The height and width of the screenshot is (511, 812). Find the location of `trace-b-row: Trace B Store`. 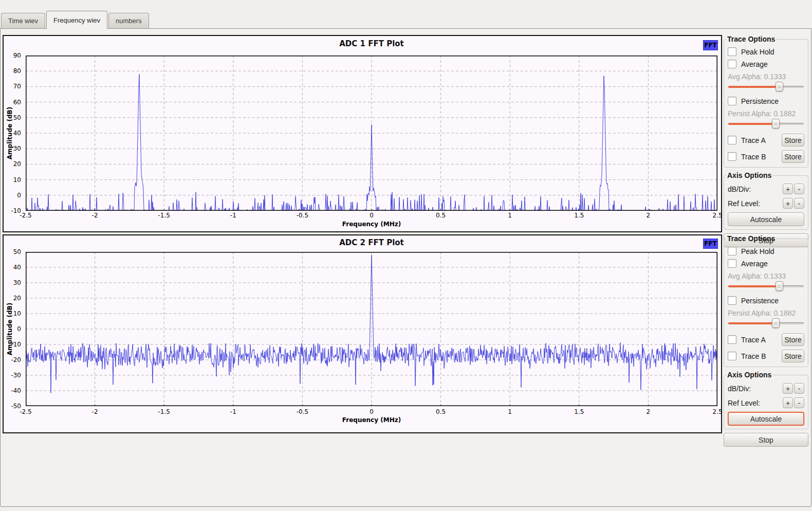

trace-b-row: Trace B Store is located at coordinates (766, 156).